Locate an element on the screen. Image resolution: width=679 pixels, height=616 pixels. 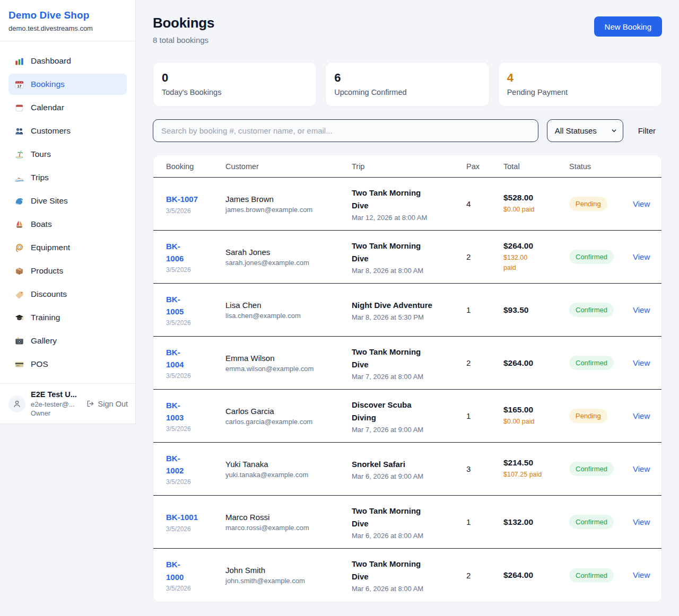
trip-datetime: Mar 7, 2026 at 8:00 AM is located at coordinates (409, 376).